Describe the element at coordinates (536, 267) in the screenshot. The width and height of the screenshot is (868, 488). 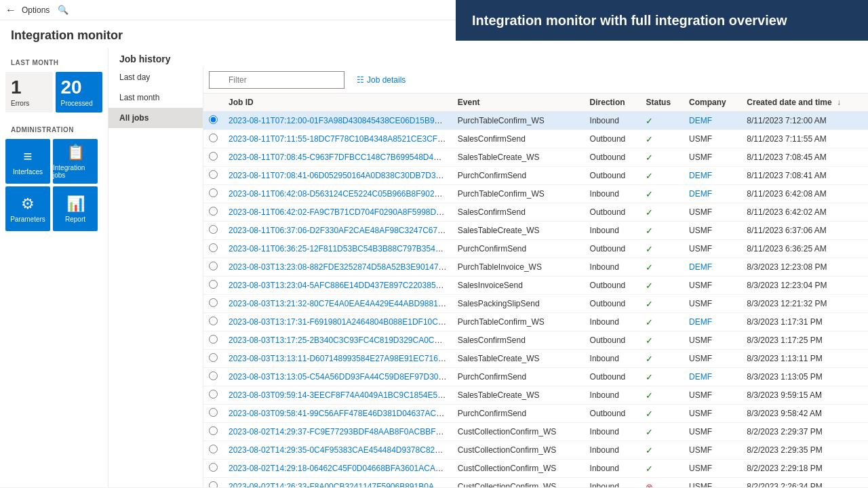
I see `table-row: 2023-08-03T13:23:08-882FDE3252874D58A52B…` at that location.